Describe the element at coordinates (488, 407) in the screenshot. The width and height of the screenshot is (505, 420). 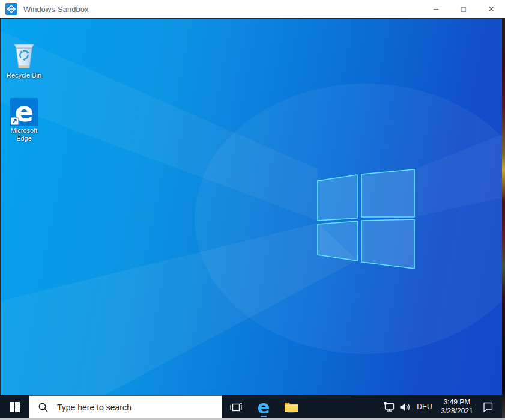
I see `action-center-icon` at that location.